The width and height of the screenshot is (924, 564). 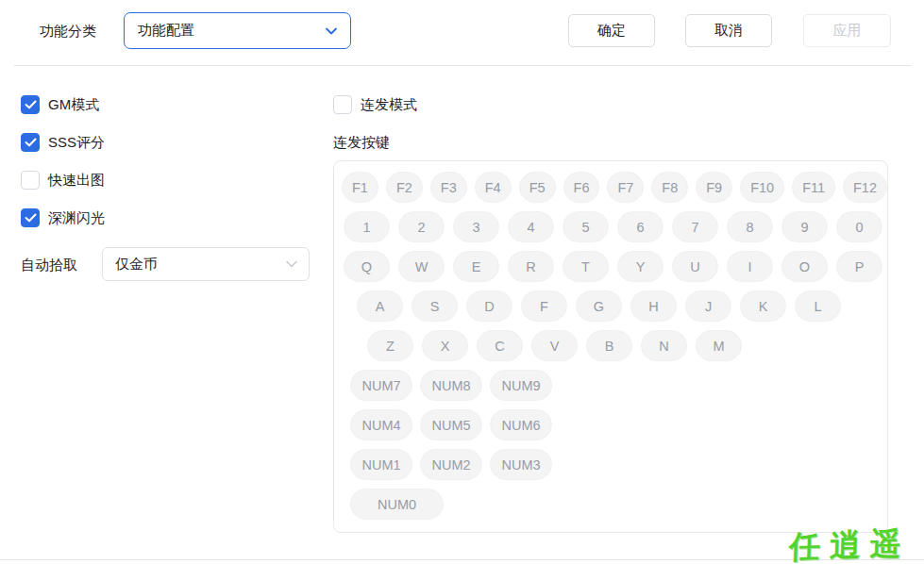 I want to click on key-W: W, so click(x=421, y=266).